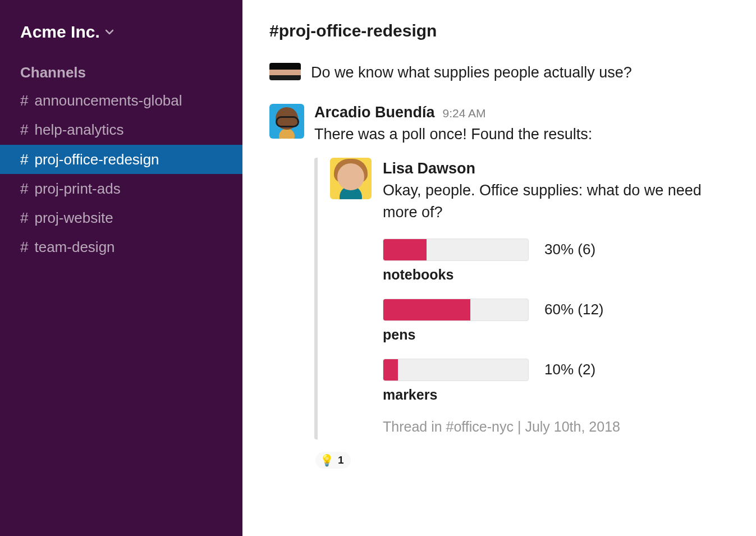 Image resolution: width=756 pixels, height=536 pixels. What do you see at coordinates (574, 310) in the screenshot?
I see `poll-value: 60% (12)` at bounding box center [574, 310].